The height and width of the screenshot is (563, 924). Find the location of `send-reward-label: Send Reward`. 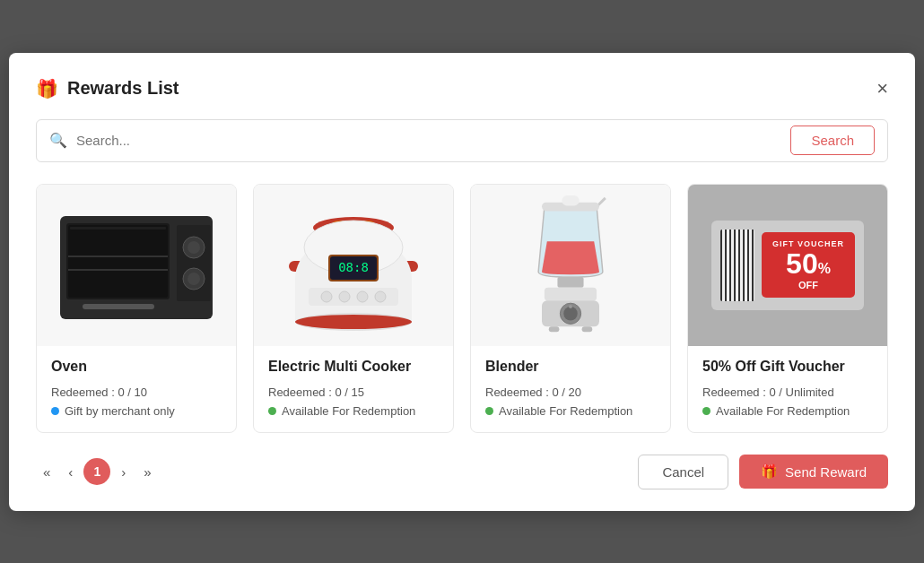

send-reward-label: Send Reward is located at coordinates (825, 472).